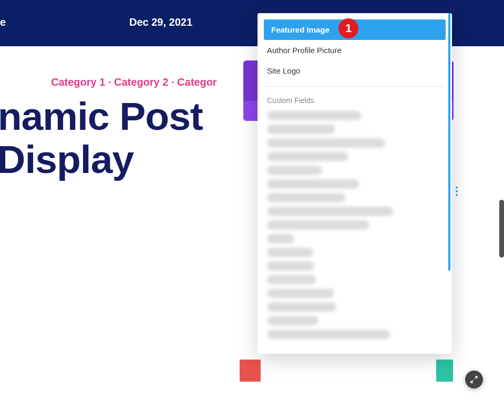 The width and height of the screenshot is (504, 420). I want to click on expand-panel-icon, so click(474, 380).